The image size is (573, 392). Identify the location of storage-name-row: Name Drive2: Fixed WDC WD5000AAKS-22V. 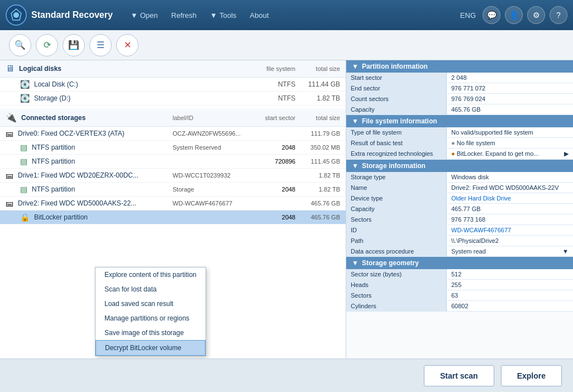
(460, 188).